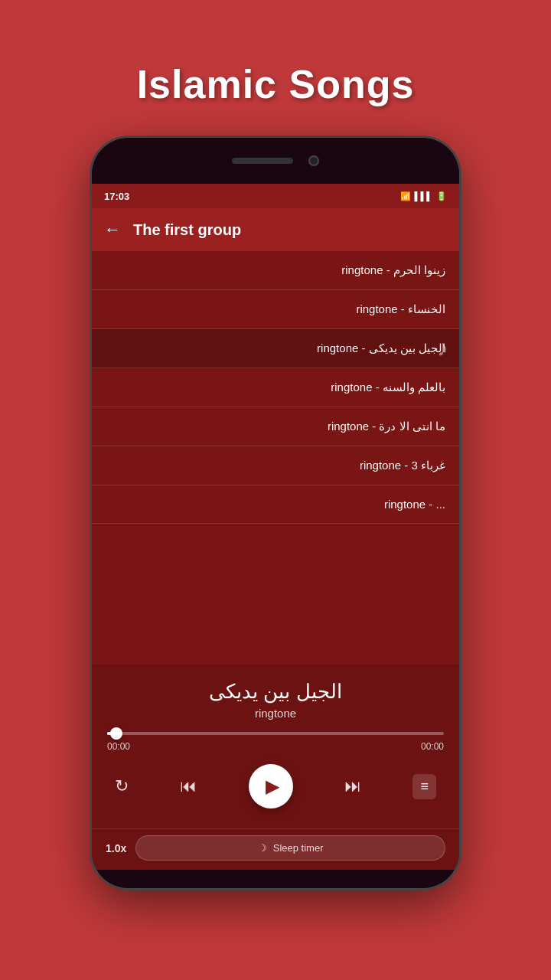 This screenshot has width=551, height=980. What do you see at coordinates (276, 196) in the screenshot?
I see `status-bar: 17:03 📶 ▌▌▌ 🔋` at bounding box center [276, 196].